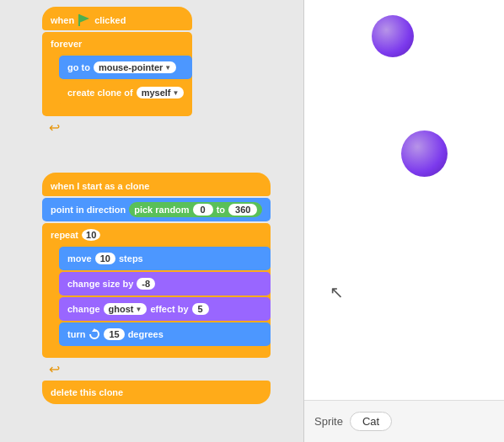 The height and width of the screenshot is (442, 504). Describe the element at coordinates (117, 19) in the screenshot. I see `when-flag-clicked-block: when clicked` at that location.